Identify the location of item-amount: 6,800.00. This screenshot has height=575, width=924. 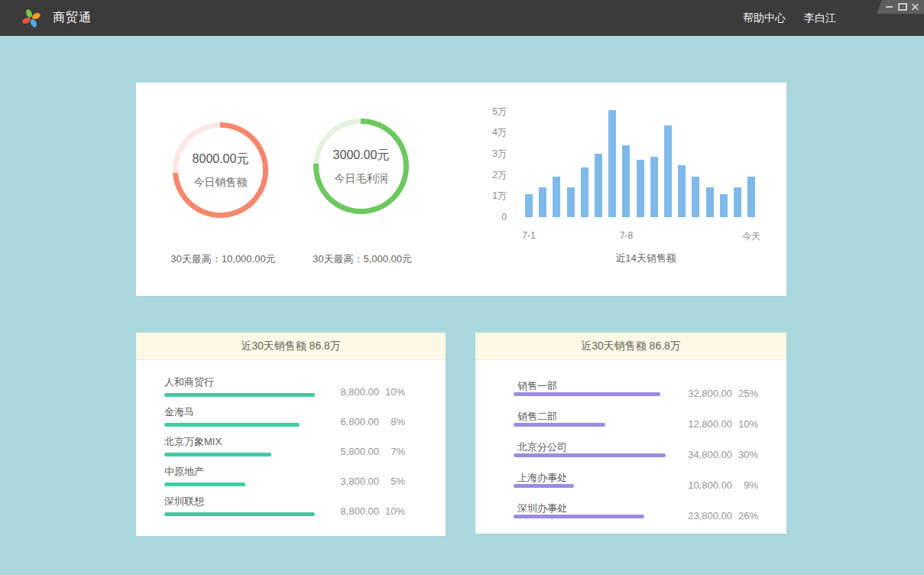
(359, 422).